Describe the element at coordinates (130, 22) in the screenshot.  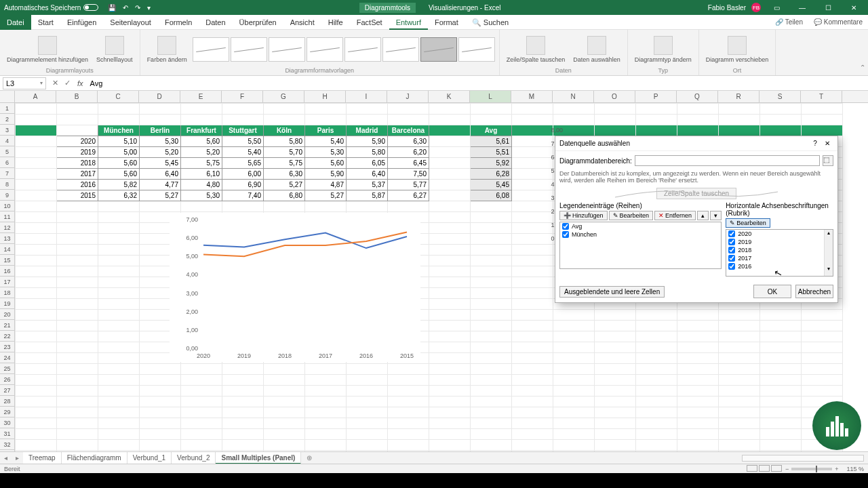
I see `tab-pagelayout: Seitenlayout` at that location.